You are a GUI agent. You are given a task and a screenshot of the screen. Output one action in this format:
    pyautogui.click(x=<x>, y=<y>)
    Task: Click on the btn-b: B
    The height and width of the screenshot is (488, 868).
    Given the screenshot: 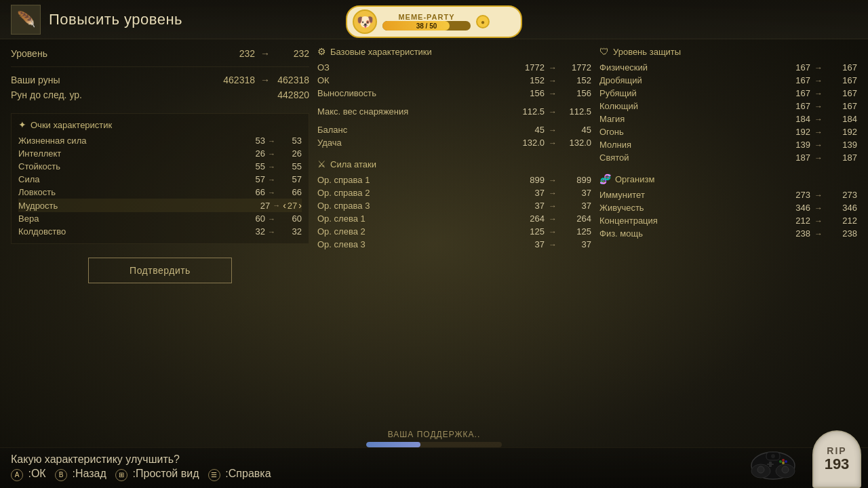 What is the action you would take?
    pyautogui.click(x=61, y=475)
    